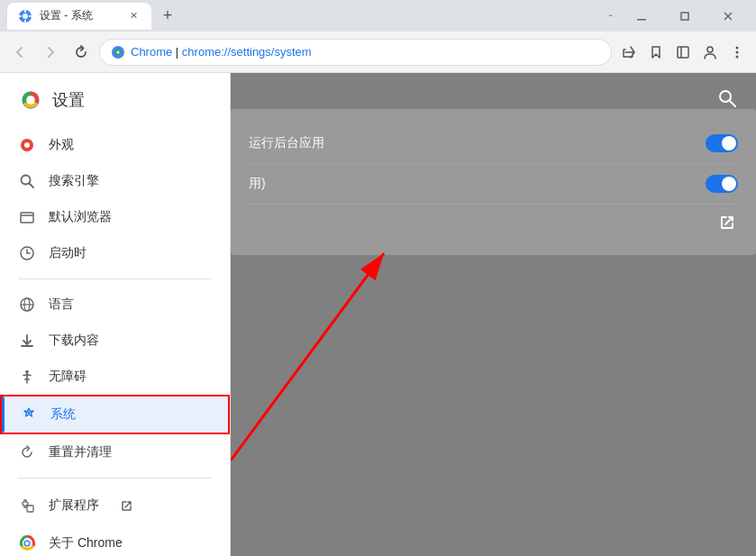  I want to click on about-label: 关于 Chrome, so click(86, 543).